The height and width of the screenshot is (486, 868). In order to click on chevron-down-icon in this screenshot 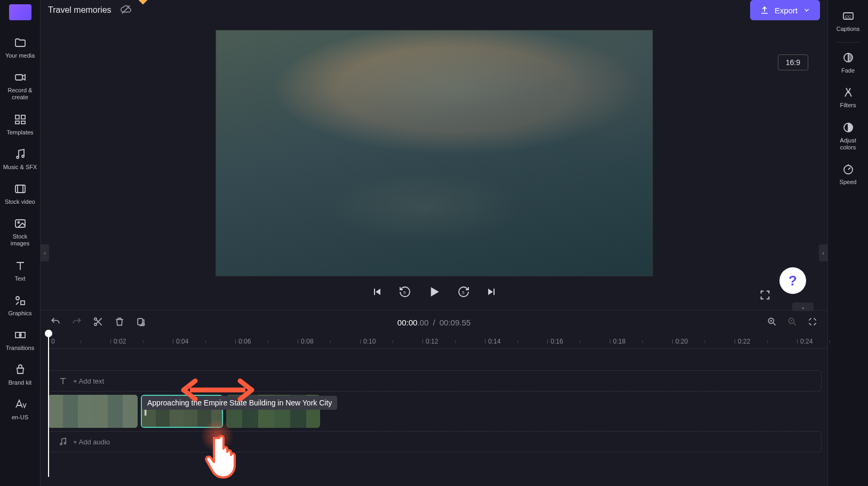, I will do `click(807, 10)`.